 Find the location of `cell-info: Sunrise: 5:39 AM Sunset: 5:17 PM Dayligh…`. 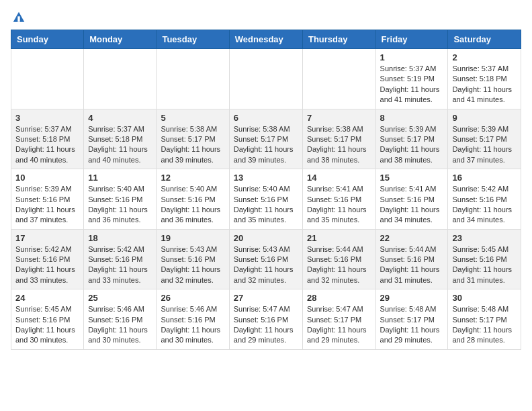

cell-info: Sunrise: 5:39 AM Sunset: 5:17 PM Dayligh… is located at coordinates (484, 145).